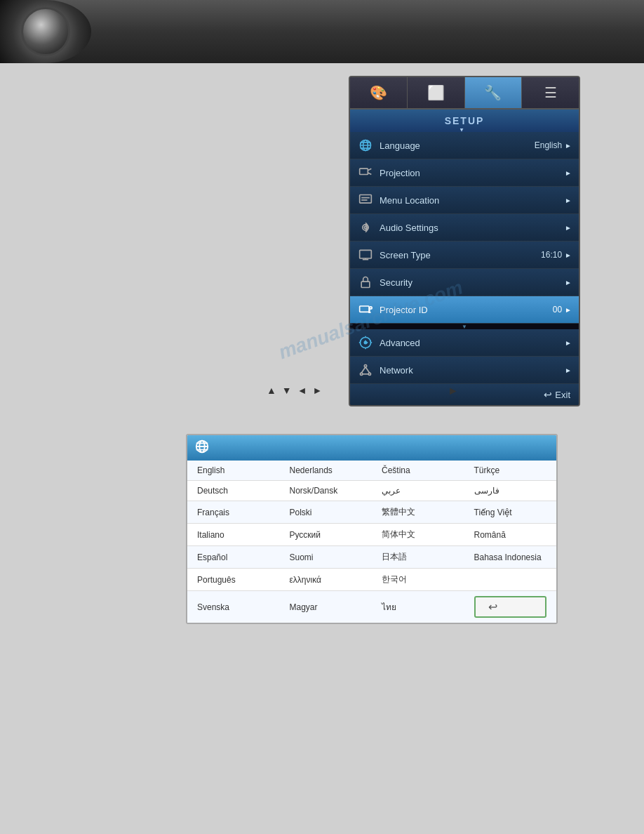  I want to click on globe-icon, so click(365, 145).